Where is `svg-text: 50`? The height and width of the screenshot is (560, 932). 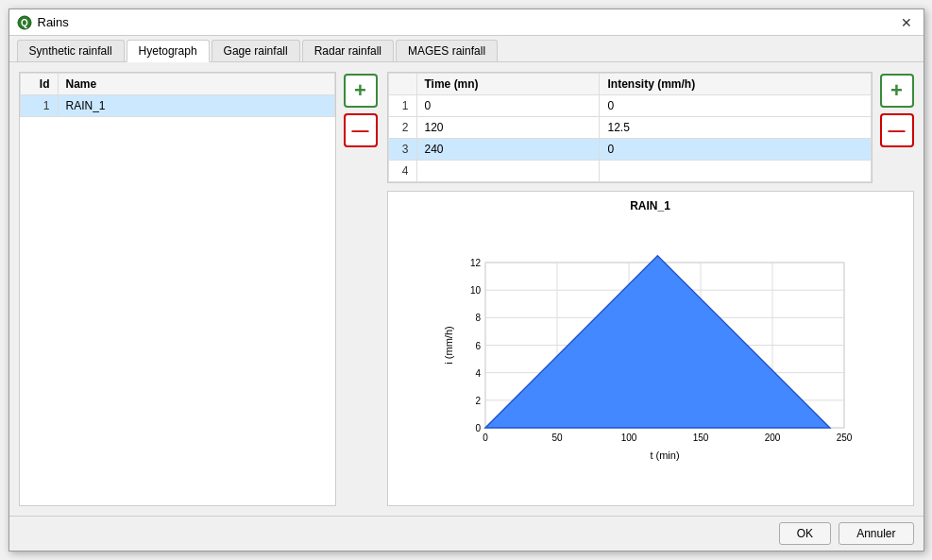
svg-text: 50 is located at coordinates (557, 438).